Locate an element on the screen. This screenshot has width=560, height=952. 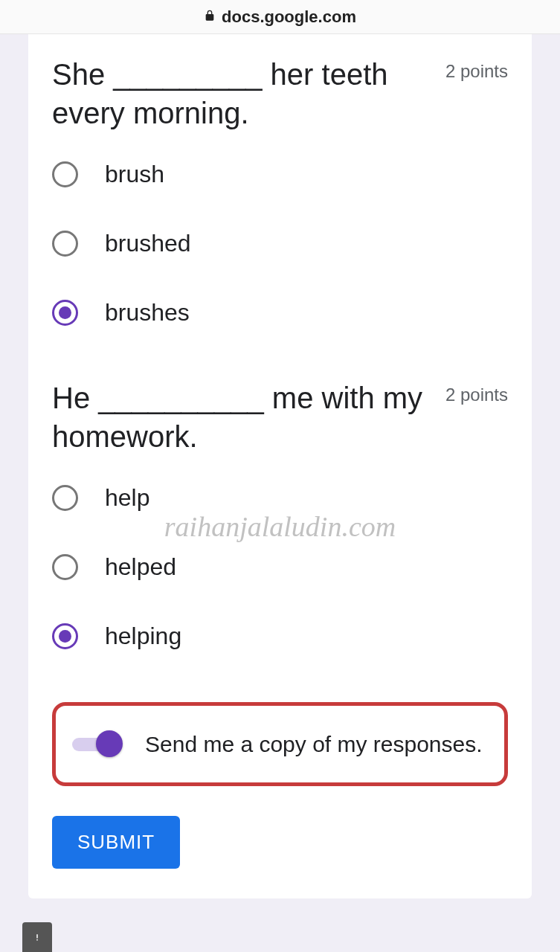
radio-option-brushes: brushes is located at coordinates (280, 312).